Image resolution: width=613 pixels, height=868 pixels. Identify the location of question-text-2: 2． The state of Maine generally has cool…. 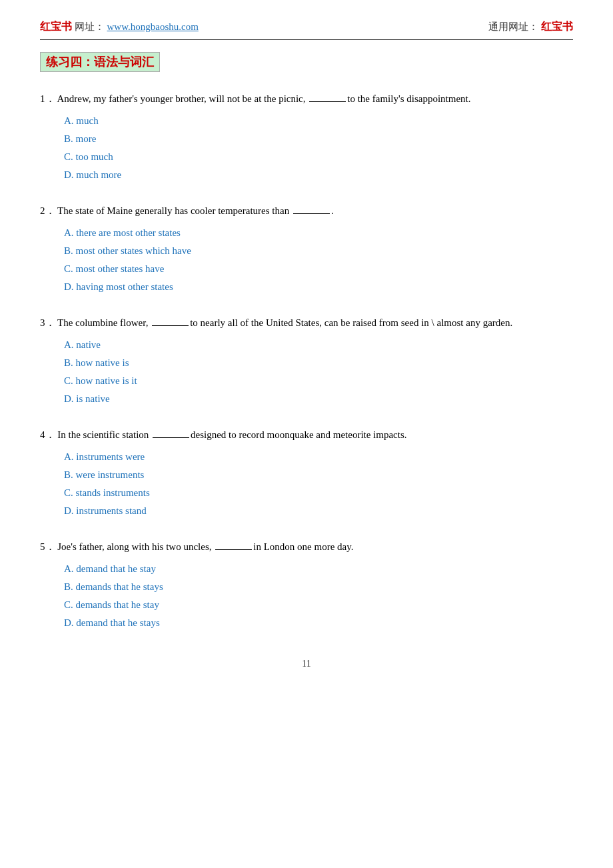
(306, 211).